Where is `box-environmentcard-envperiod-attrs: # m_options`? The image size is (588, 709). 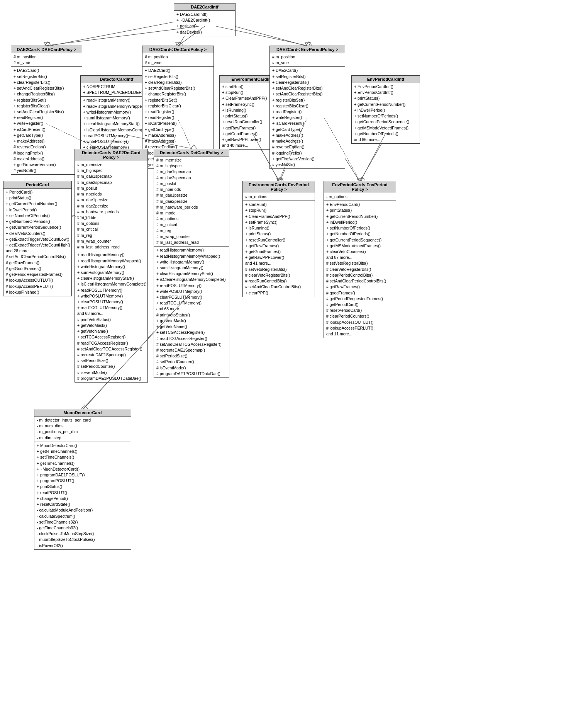 box-environmentcard-envperiod-attrs: # m_options is located at coordinates (279, 197).